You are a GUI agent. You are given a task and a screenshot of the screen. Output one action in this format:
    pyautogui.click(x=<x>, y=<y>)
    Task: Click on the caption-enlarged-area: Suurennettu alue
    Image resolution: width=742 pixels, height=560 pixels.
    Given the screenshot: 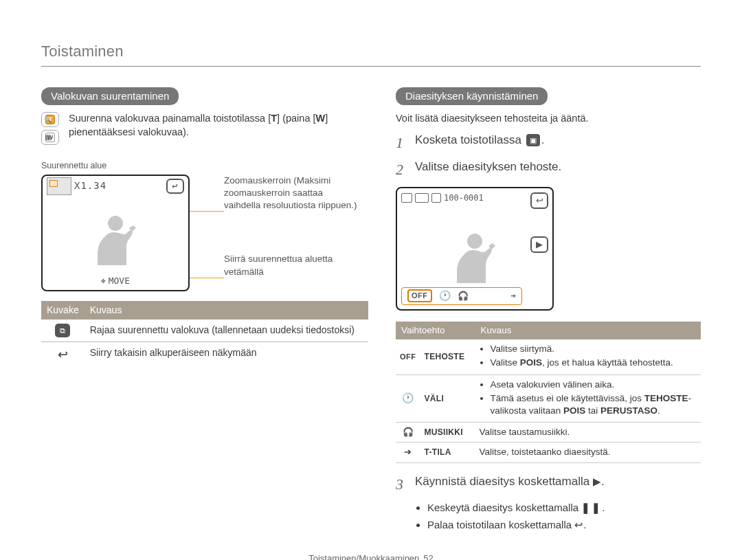 What is the action you would take?
    pyautogui.click(x=205, y=166)
    